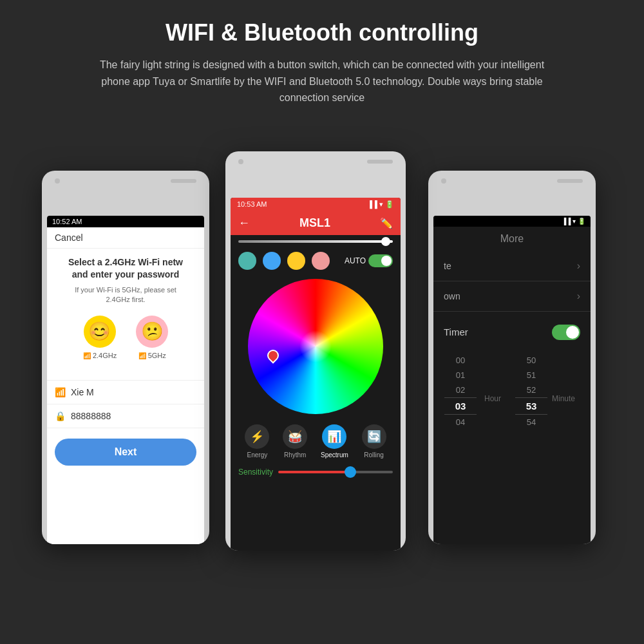 This screenshot has height=644, width=644. I want to click on phone-right-screen: ▐▐ ▾ 🔋 More te › own › Timer, so click(512, 380).